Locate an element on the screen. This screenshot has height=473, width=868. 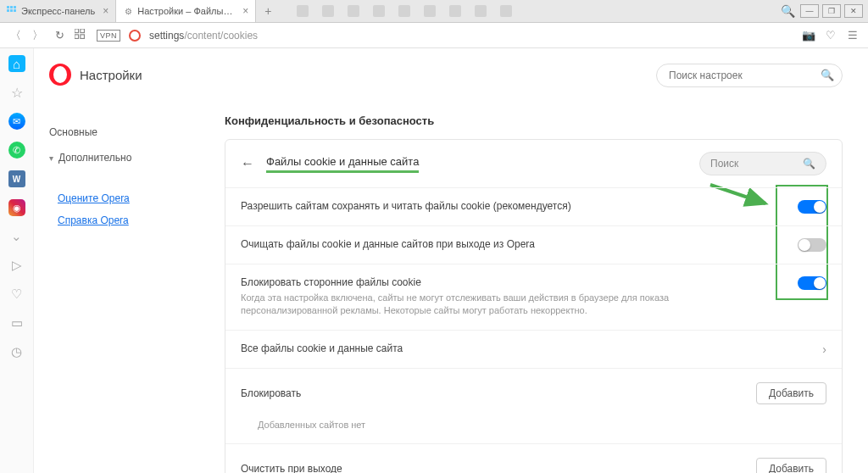
tab-speed-dial: Экспресс-панель × is located at coordinates (58, 11).